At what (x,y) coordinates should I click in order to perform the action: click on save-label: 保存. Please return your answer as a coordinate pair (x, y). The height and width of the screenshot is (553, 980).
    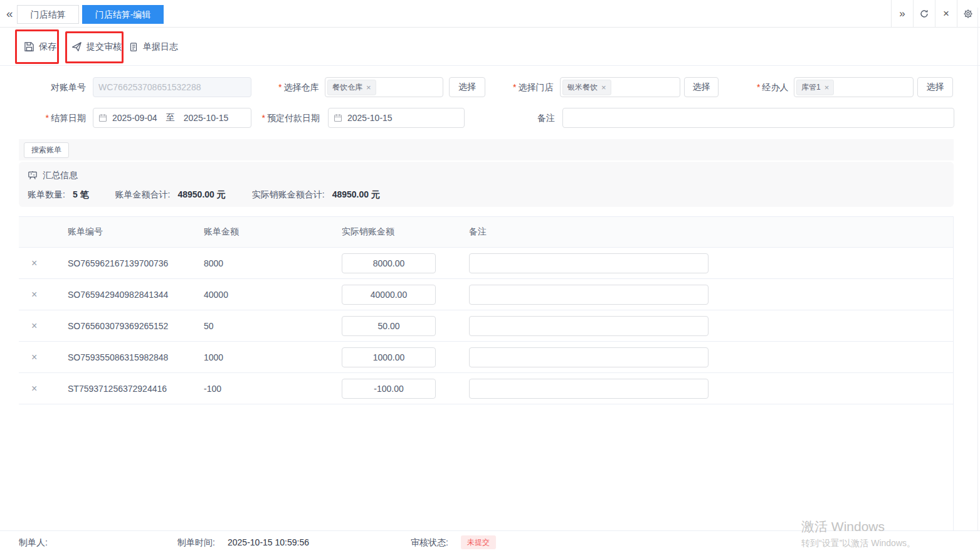
    Looking at the image, I should click on (48, 47).